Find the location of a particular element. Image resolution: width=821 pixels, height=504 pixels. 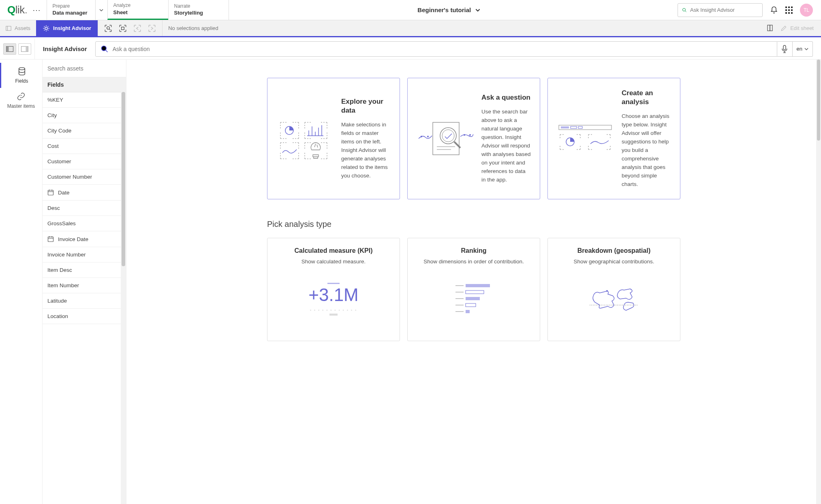

link-icon is located at coordinates (21, 96).